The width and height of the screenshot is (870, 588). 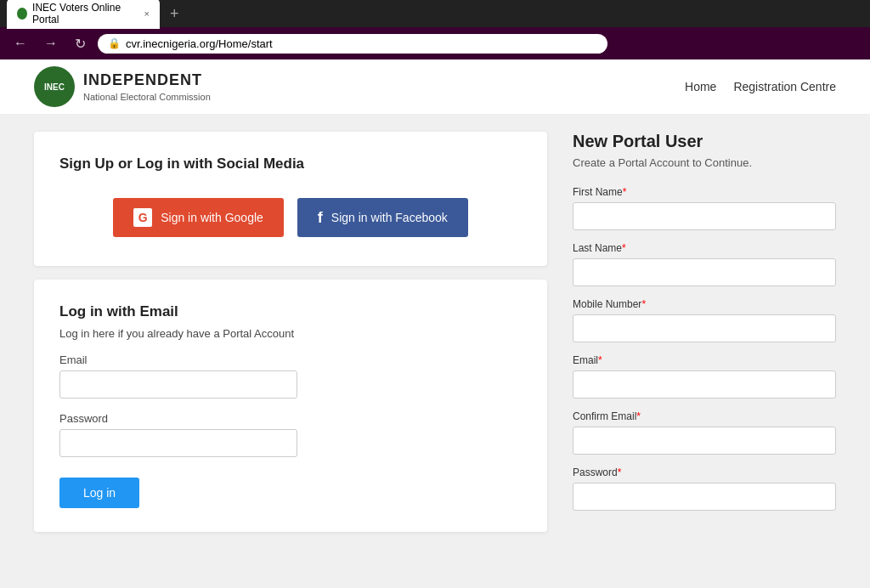 What do you see at coordinates (704, 360) in the screenshot?
I see `portal-email-label: Email*` at bounding box center [704, 360].